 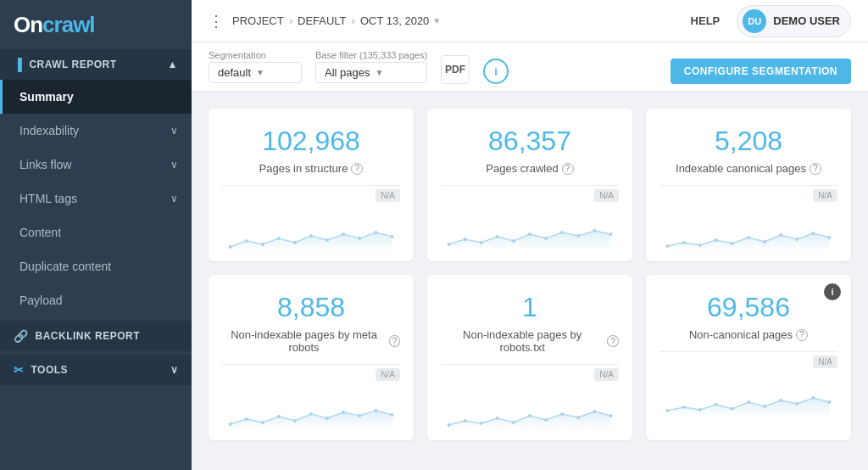 I want to click on sidebar-item-payload: Payload, so click(x=96, y=300).